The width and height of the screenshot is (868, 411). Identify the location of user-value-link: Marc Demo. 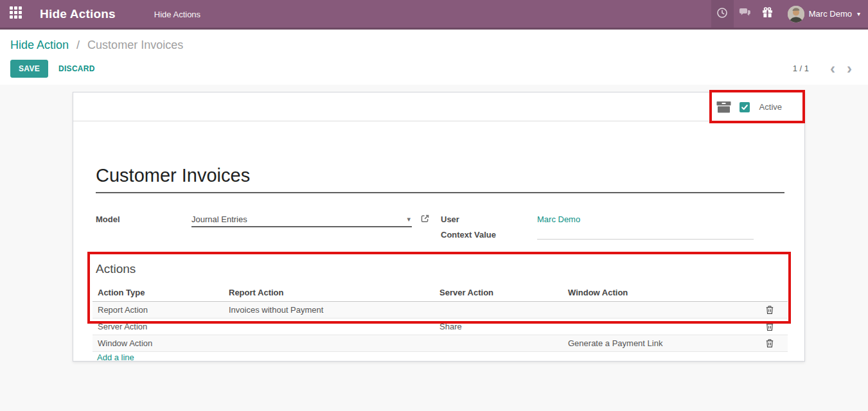
(559, 220).